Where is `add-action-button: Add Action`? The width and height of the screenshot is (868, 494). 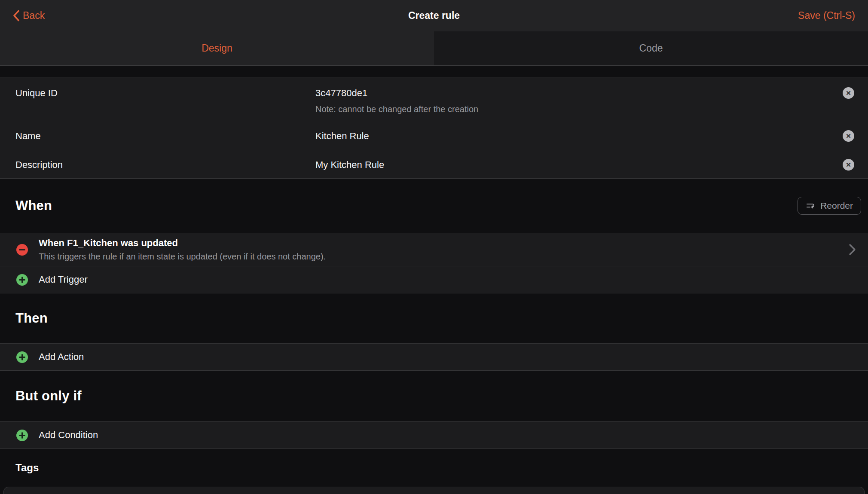 add-action-button: Add Action is located at coordinates (434, 357).